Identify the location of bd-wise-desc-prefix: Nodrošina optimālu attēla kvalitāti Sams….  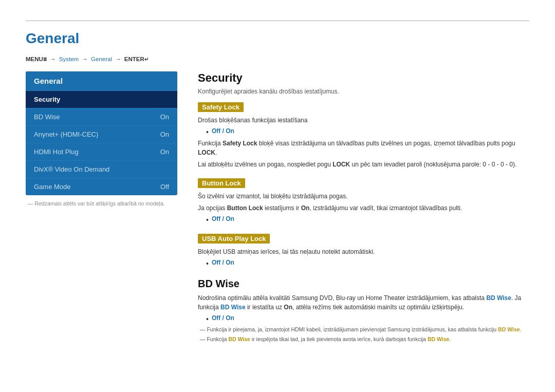
(342, 298).